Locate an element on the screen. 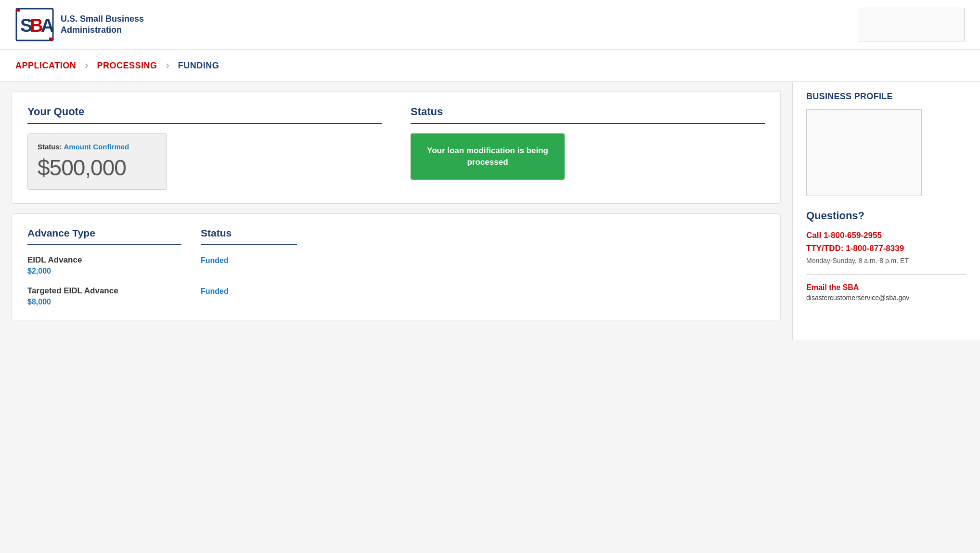 The height and width of the screenshot is (553, 980). business-profile-image is located at coordinates (864, 153).